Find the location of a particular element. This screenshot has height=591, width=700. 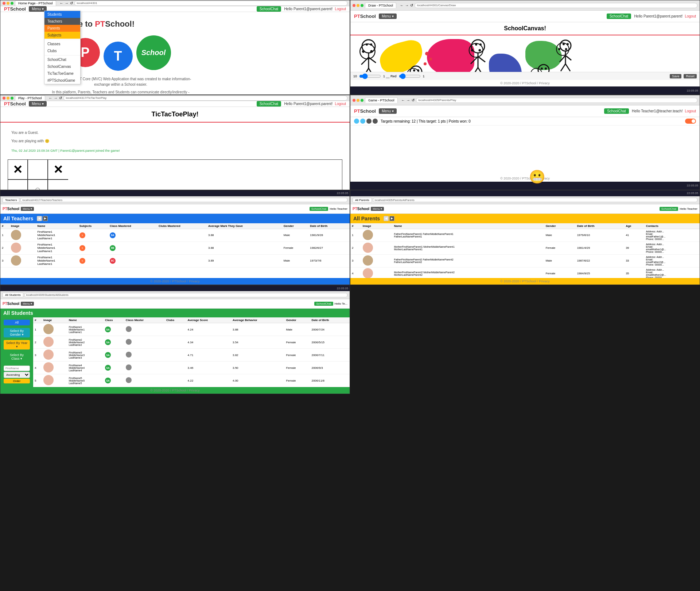

refresh-icon-1: ↺ is located at coordinates (71, 3).